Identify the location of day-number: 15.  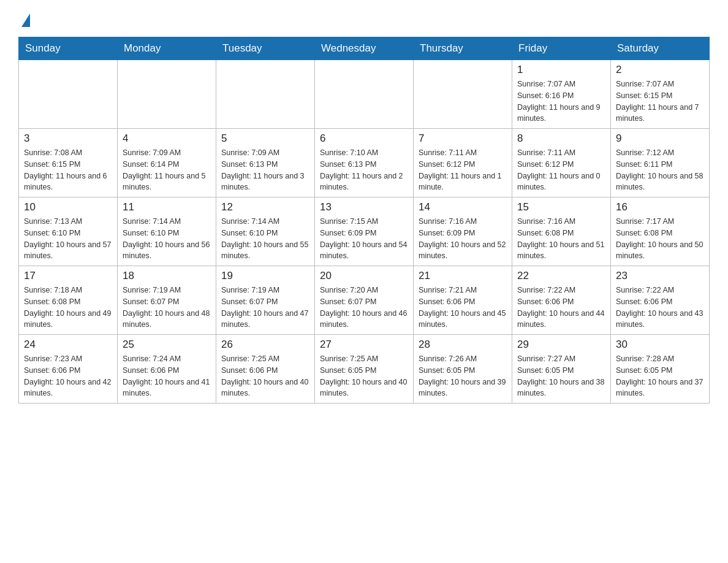
(561, 207).